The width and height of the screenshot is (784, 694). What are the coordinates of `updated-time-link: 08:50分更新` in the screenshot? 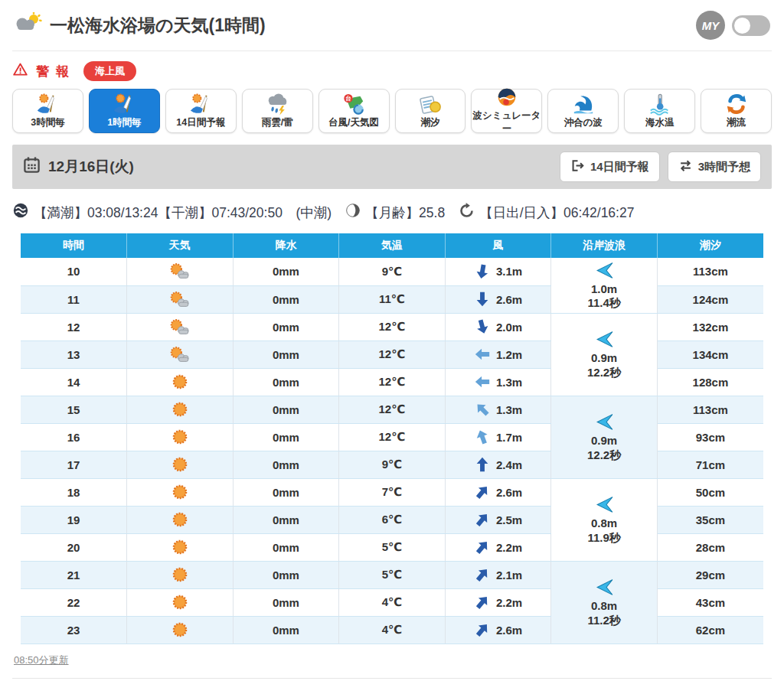 It's located at (41, 660).